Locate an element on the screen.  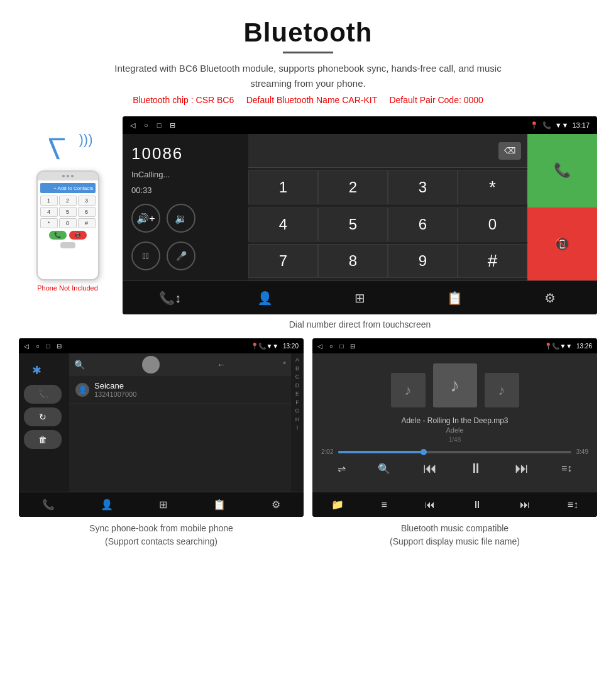
music-search-btn: 🔍 is located at coordinates (384, 469).